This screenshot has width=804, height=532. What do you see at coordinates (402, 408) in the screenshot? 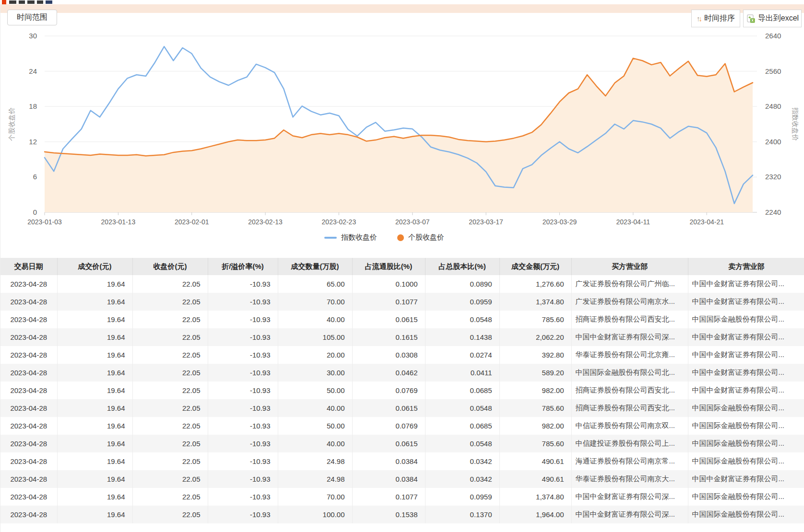
I see `table-row: 2023-04-2819.6422.05-10.9340.000.06150.0…` at bounding box center [402, 408].